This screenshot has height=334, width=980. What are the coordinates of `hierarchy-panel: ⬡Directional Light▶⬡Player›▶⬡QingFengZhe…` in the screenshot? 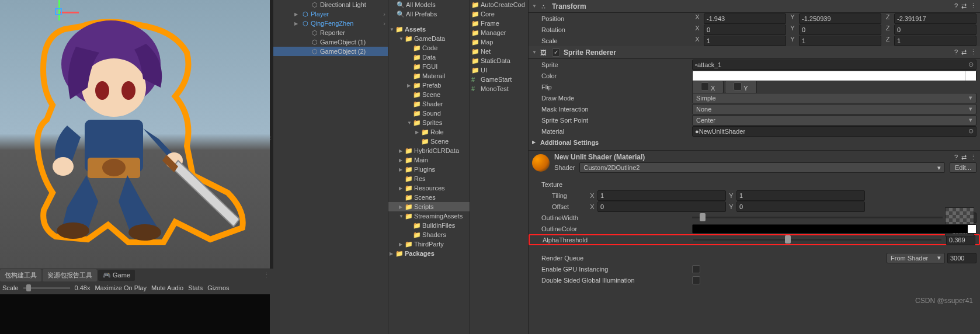 It's located at (331, 167).